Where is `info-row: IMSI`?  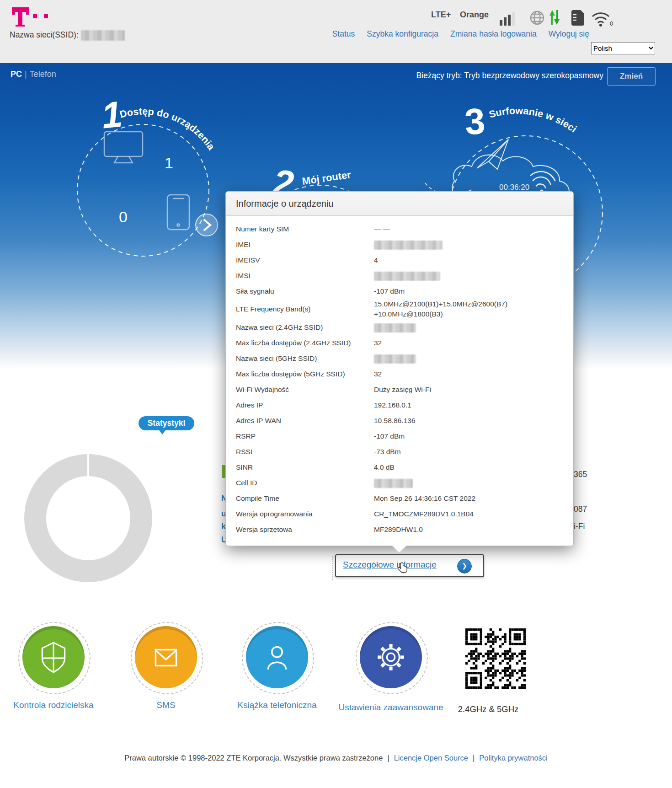
info-row: IMSI is located at coordinates (400, 276).